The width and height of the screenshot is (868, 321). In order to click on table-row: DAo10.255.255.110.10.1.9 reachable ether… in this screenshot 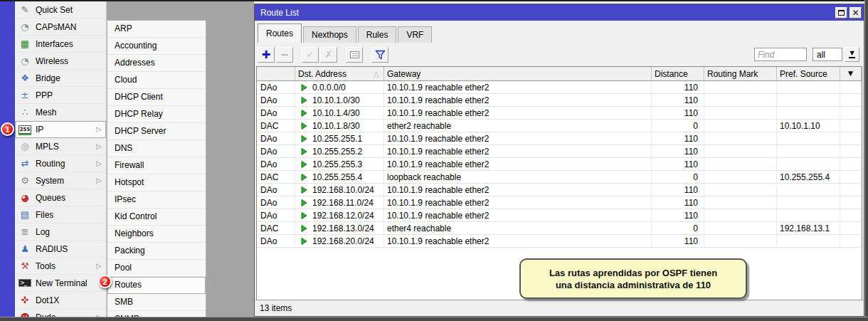, I will do `click(559, 139)`.